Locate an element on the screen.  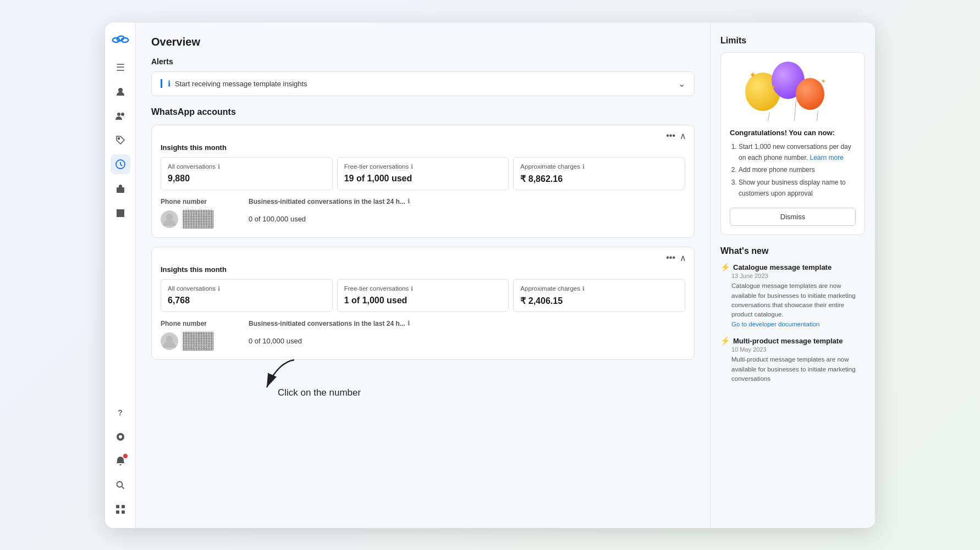
card-more-icon-1: ••• is located at coordinates (671, 136).